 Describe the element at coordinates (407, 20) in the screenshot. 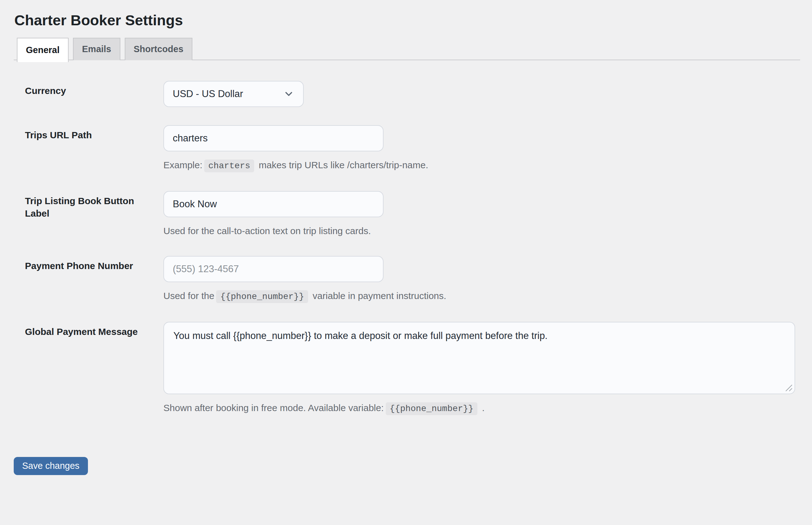

I see `page-title: Charter Booker Settings` at that location.